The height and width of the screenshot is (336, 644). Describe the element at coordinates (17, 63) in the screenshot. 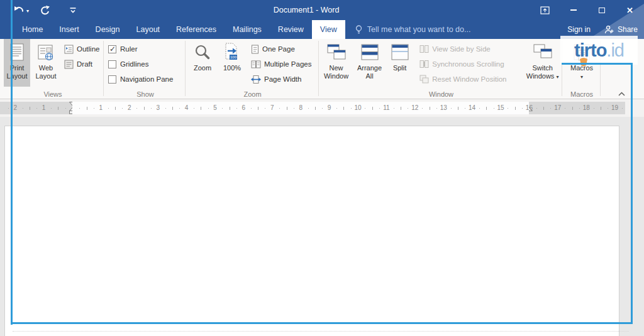

I see `print-layout-button: Print Layout` at that location.